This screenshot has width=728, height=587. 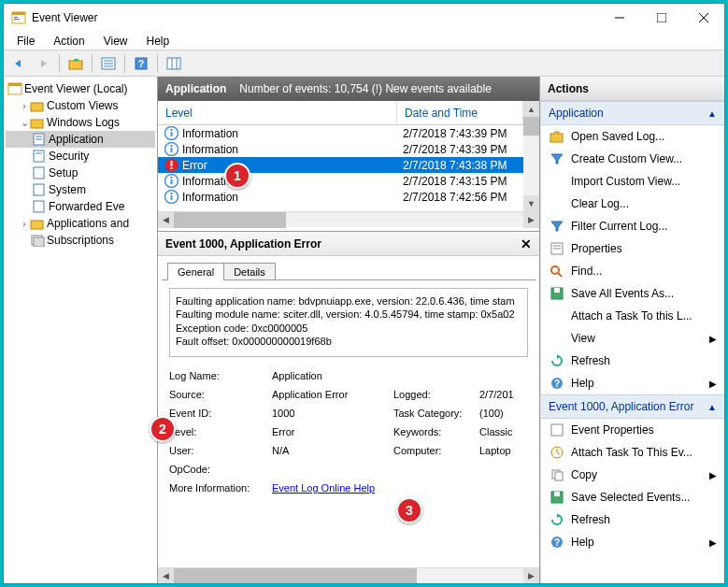 I want to click on app-icon, so click(x=19, y=18).